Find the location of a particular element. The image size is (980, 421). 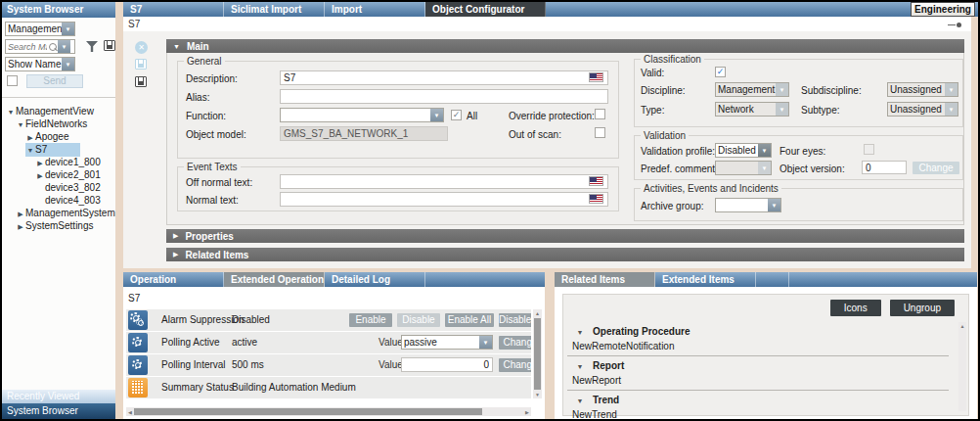

valid-checkbox: ✓ is located at coordinates (720, 72).